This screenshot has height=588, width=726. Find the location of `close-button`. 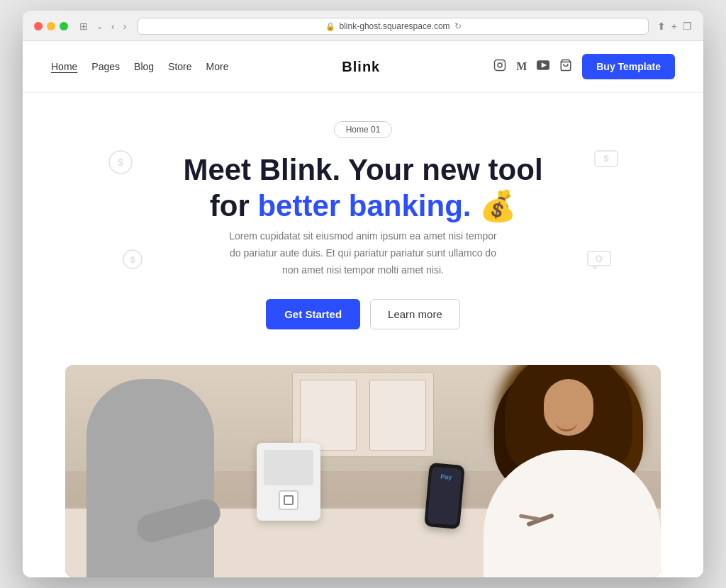

close-button is located at coordinates (38, 26).